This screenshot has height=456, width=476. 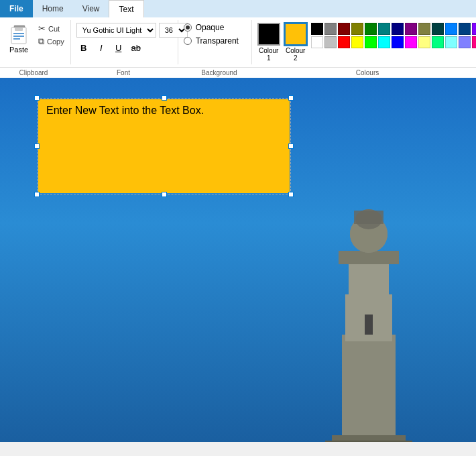 I want to click on cut-icon: ✂, so click(x=42, y=28).